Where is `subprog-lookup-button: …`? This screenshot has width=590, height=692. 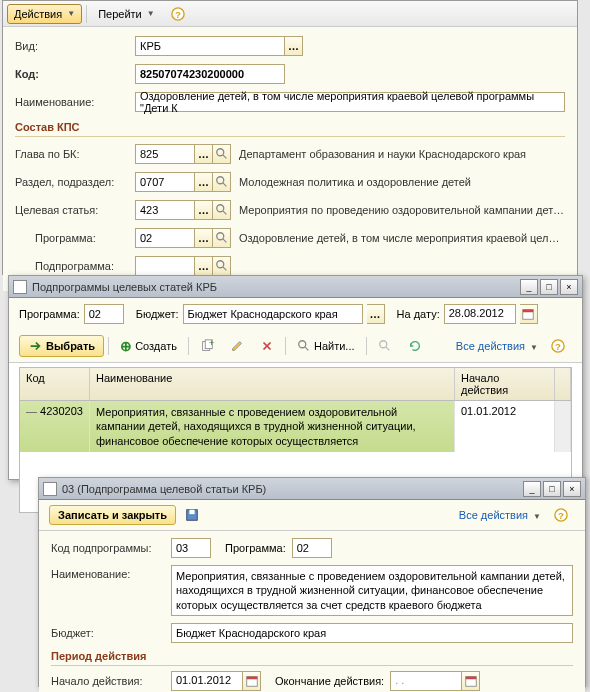
subprog-lookup-button: … is located at coordinates (204, 266).